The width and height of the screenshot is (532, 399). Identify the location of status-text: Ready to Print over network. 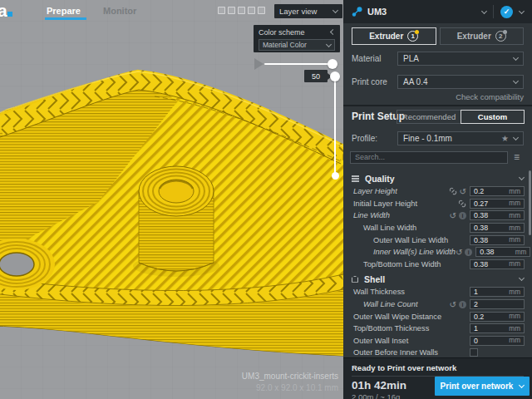
(437, 367).